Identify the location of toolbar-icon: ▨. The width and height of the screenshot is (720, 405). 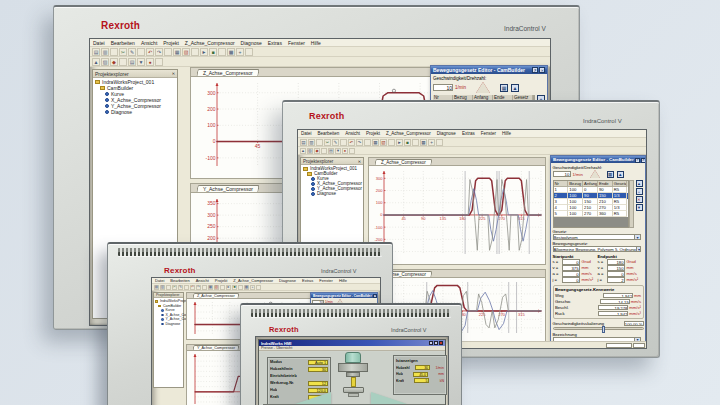
(310, 151).